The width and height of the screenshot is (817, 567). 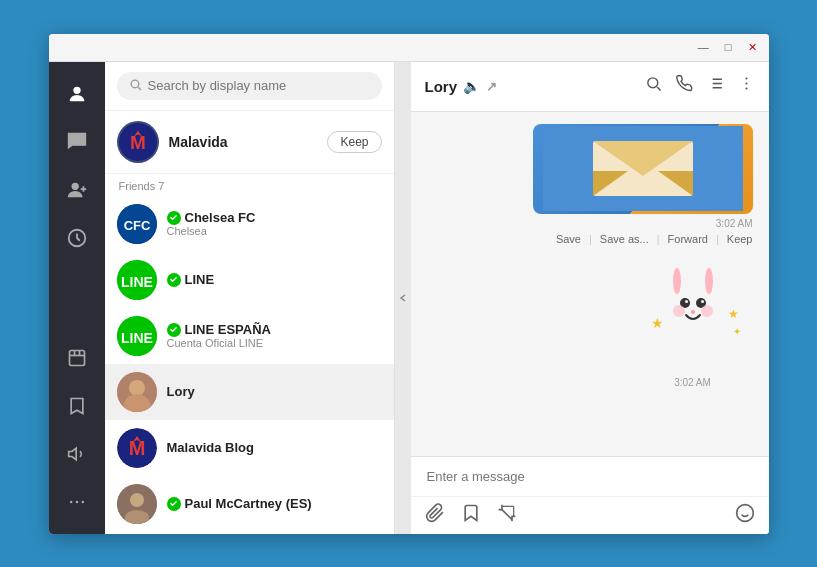 I want to click on keep-button: Keep, so click(x=354, y=142).